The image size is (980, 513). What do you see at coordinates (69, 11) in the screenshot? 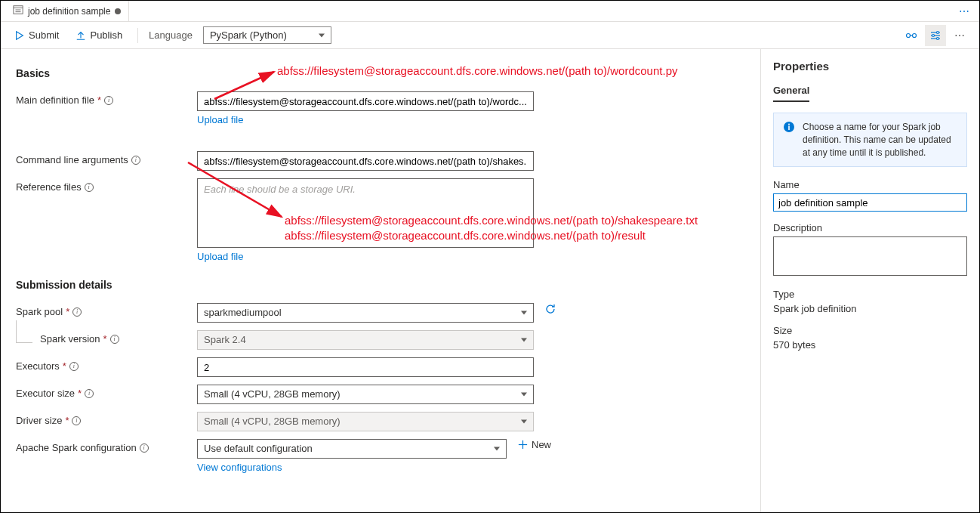
I see `tab-label: job definition sample` at bounding box center [69, 11].